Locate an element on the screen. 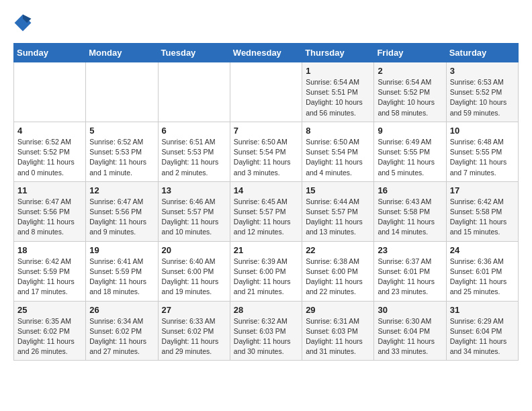 The image size is (532, 411). day-number: 26 is located at coordinates (122, 310).